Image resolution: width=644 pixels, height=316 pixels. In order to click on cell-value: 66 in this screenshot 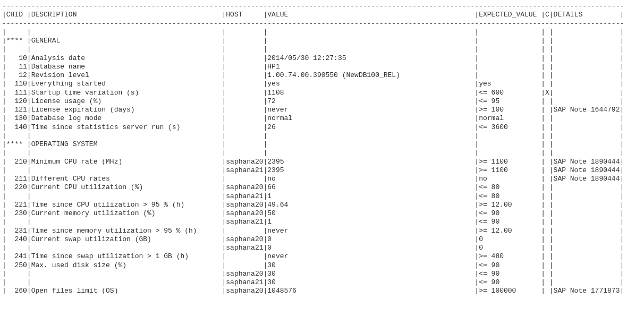, I will do `click(371, 187)`.